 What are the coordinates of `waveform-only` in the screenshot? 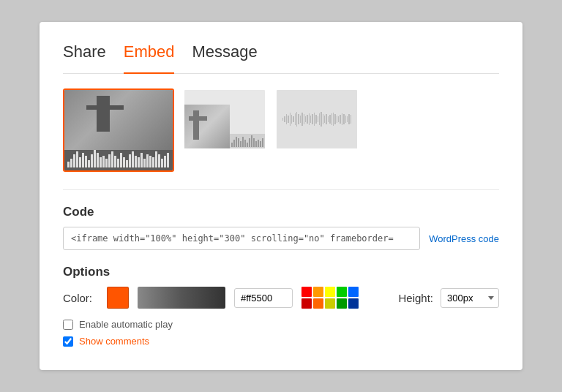 It's located at (317, 119).